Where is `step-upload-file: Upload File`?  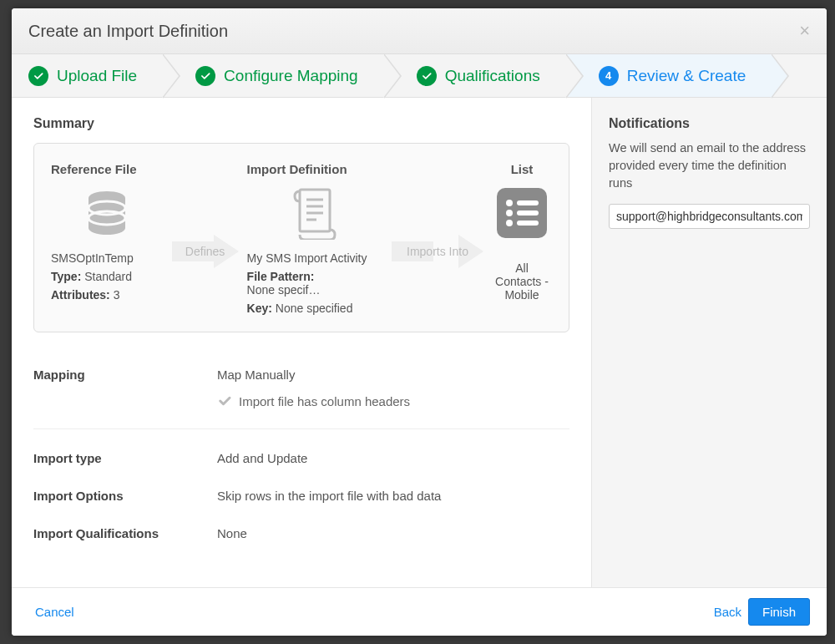
step-upload-file: Upload File is located at coordinates (87, 75).